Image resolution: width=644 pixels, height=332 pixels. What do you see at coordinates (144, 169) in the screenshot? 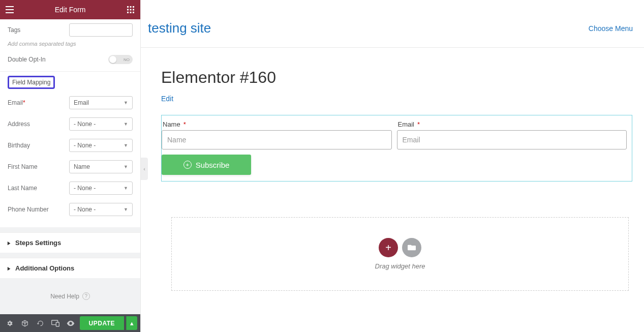
I see `chevron-left-icon: ‹` at bounding box center [144, 169].